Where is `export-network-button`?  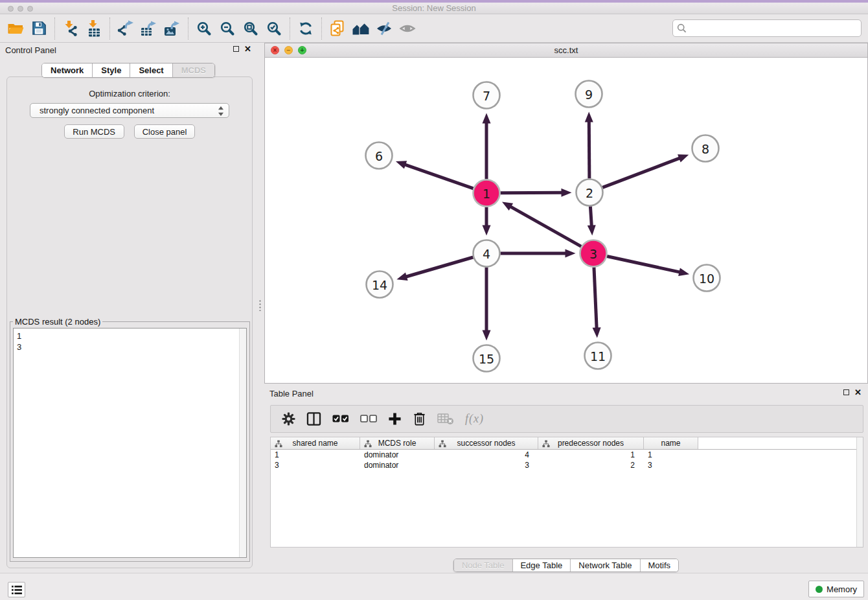 export-network-button is located at coordinates (126, 29).